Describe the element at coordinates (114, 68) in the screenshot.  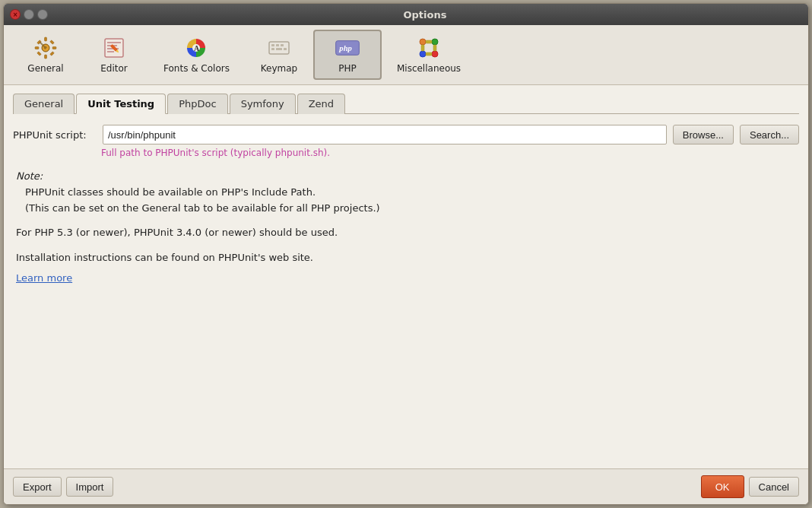
I see `toolbar-editor-label: Editor` at that location.